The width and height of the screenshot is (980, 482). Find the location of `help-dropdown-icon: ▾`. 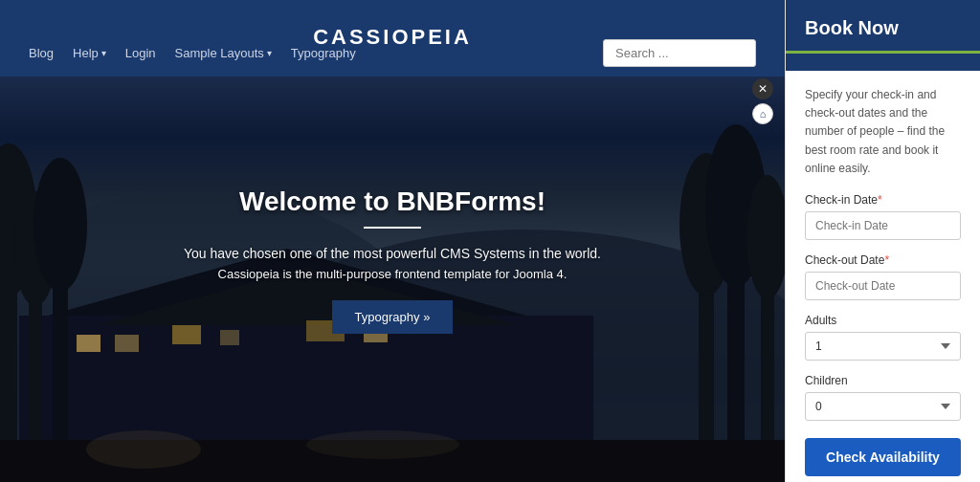

help-dropdown-icon: ▾ is located at coordinates (103, 54).